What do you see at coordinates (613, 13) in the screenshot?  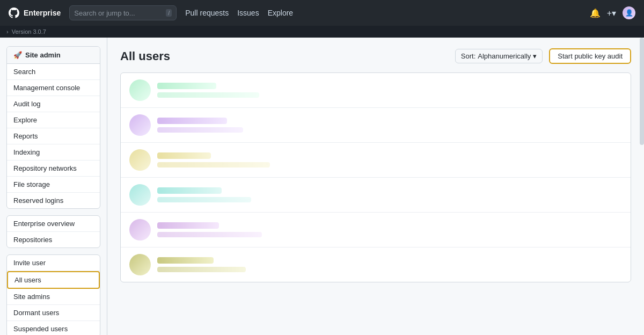 I see `topbar-right: 🔔 +▾ 👤` at bounding box center [613, 13].